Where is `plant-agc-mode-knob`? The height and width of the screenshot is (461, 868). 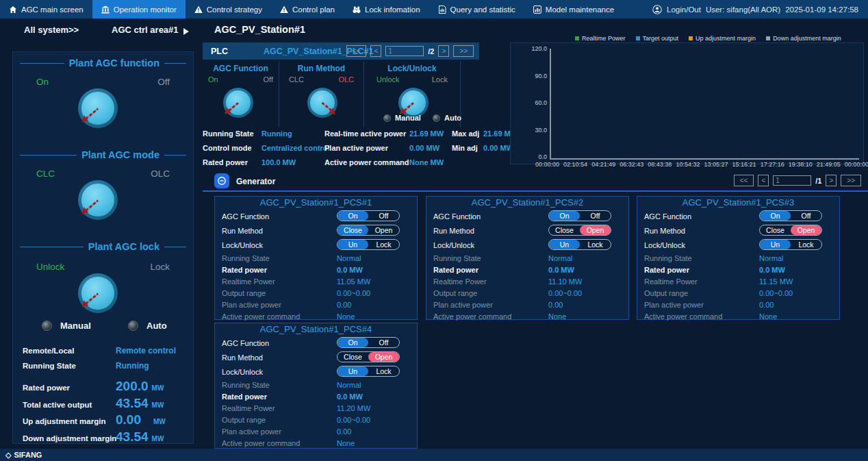
plant-agc-mode-knob is located at coordinates (98, 200).